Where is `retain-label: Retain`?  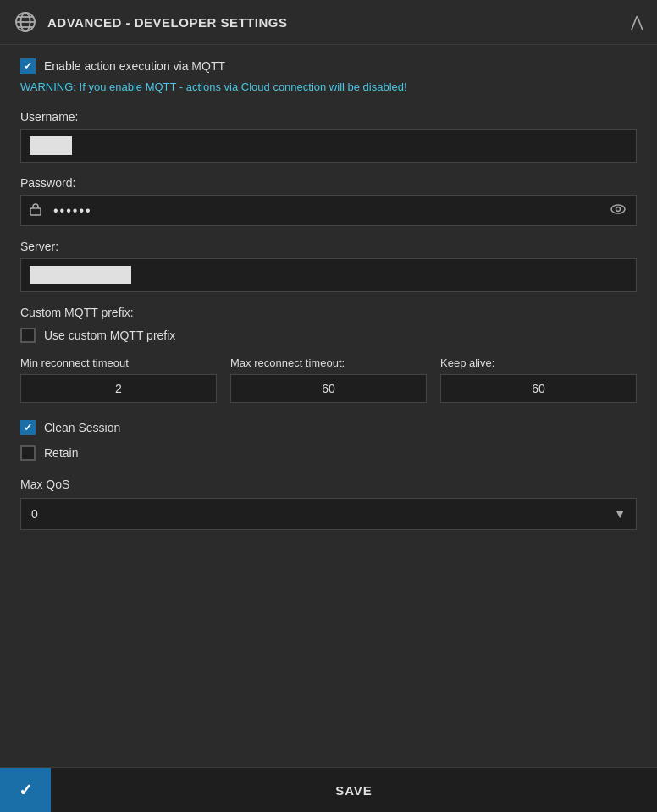
retain-label: Retain is located at coordinates (61, 453).